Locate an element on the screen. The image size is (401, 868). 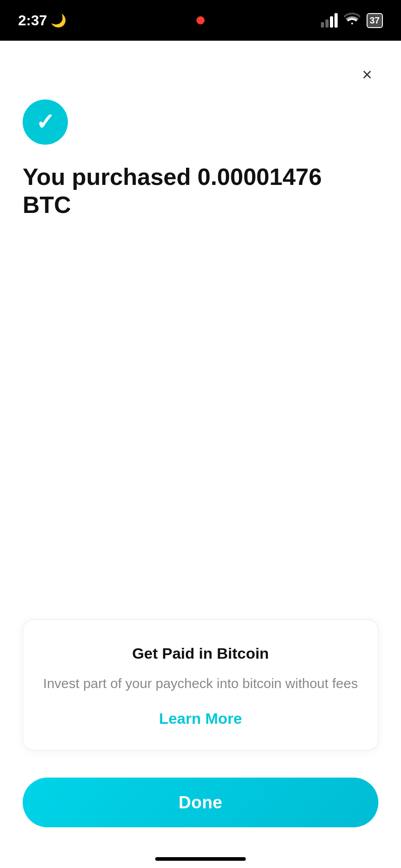
promo-card-description: Invest part of your paycheck into bitcoi… is located at coordinates (200, 684).